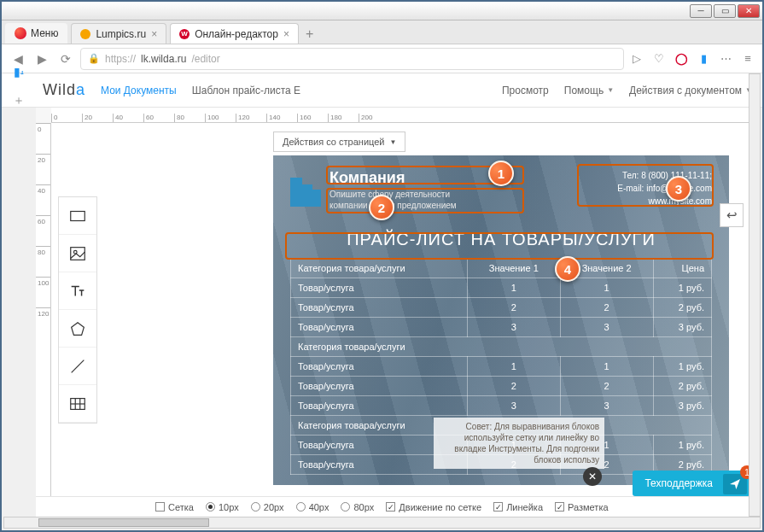 This screenshot has width=764, height=532. Describe the element at coordinates (44, 309) in the screenshot. I see `ruler-vertical: 020406080100120` at that location.